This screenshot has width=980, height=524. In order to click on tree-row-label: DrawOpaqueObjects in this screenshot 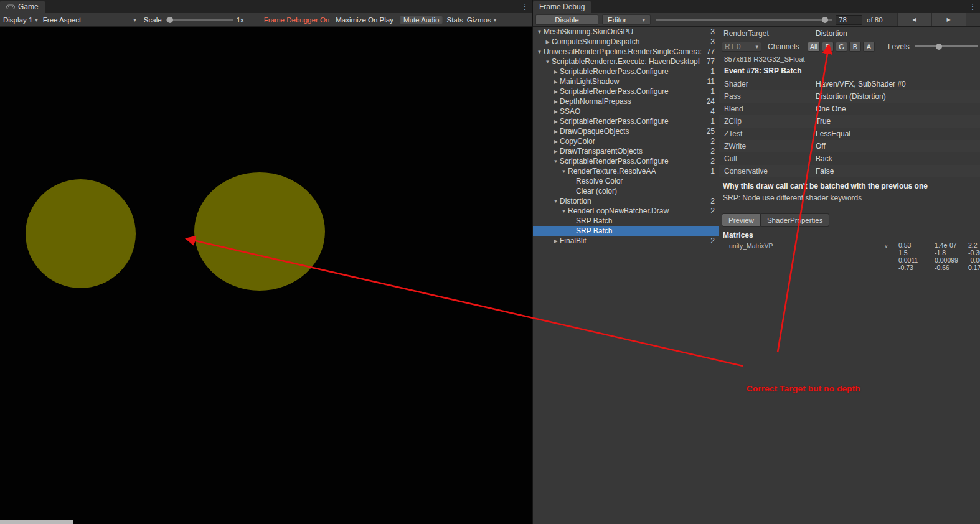, I will do `click(632, 131)`.